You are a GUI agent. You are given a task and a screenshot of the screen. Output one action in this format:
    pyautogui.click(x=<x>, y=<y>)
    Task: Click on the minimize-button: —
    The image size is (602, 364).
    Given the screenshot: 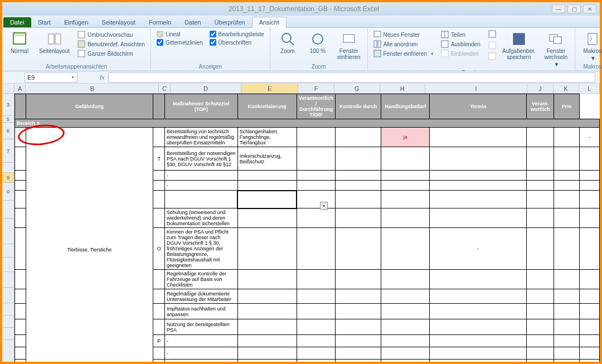 What is the action you would take?
    pyautogui.click(x=559, y=9)
    